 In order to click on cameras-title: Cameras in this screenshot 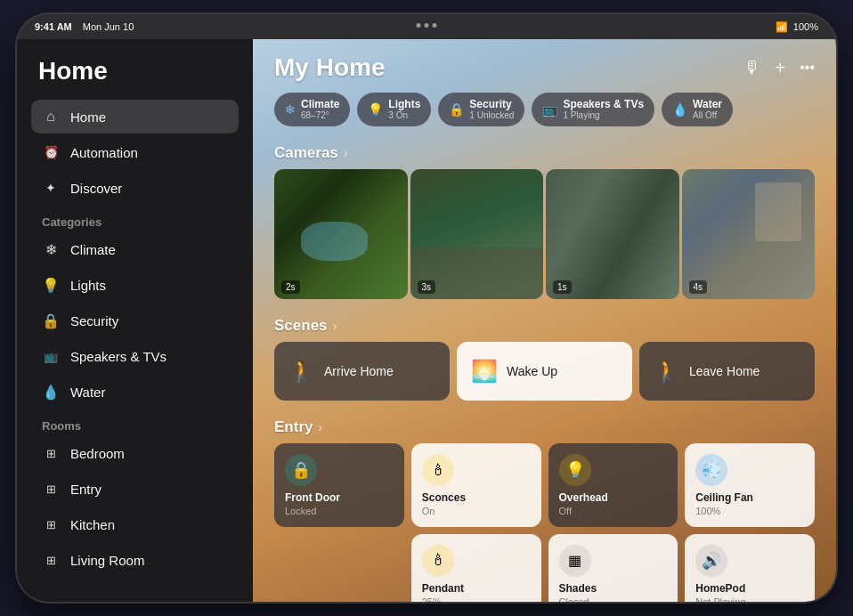, I will do `click(306, 153)`.